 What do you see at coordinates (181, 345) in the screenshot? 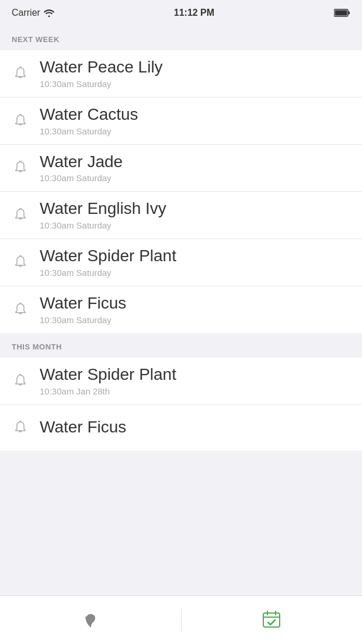
I see `section-header-this-month: THIS MONTH` at bounding box center [181, 345].